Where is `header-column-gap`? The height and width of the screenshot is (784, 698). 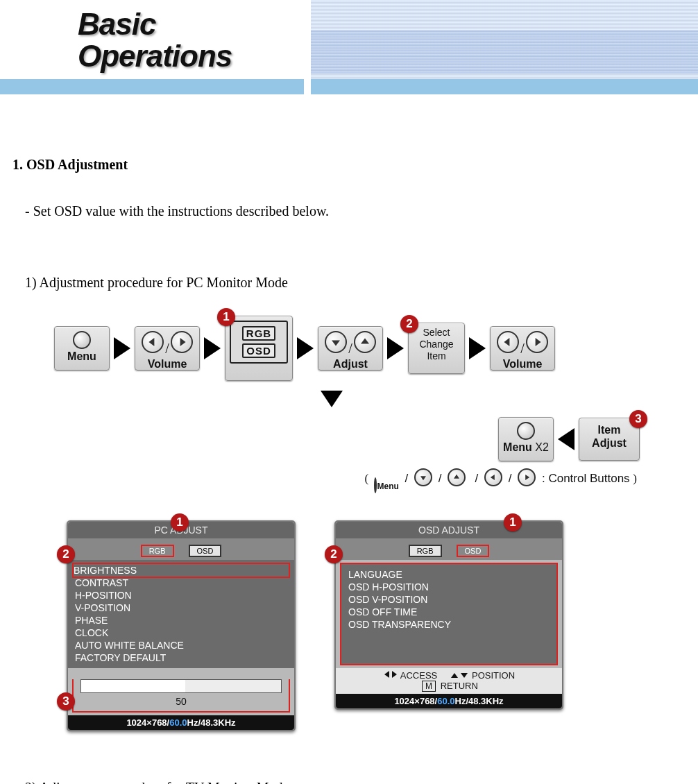
header-column-gap is located at coordinates (307, 47).